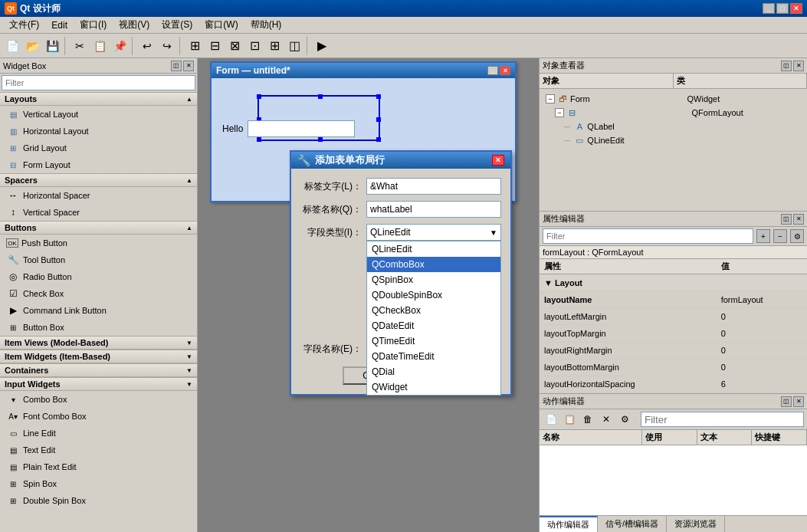  I want to click on action-delete: 🗑, so click(588, 419).